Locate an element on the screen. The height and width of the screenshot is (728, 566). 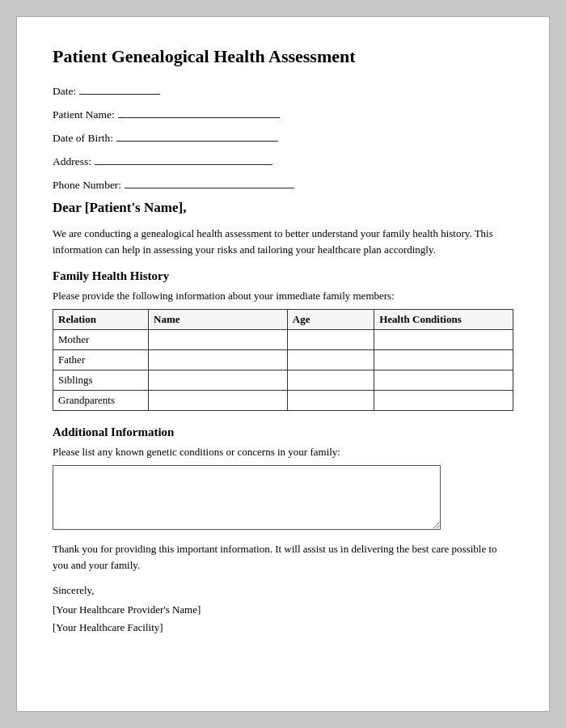
additional-section-heading: Additional Information is located at coordinates (283, 432).